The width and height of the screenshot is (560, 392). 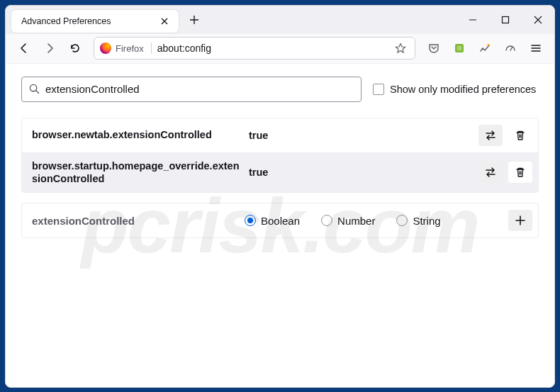 I want to click on radio-boolean: Boolean, so click(x=272, y=221).